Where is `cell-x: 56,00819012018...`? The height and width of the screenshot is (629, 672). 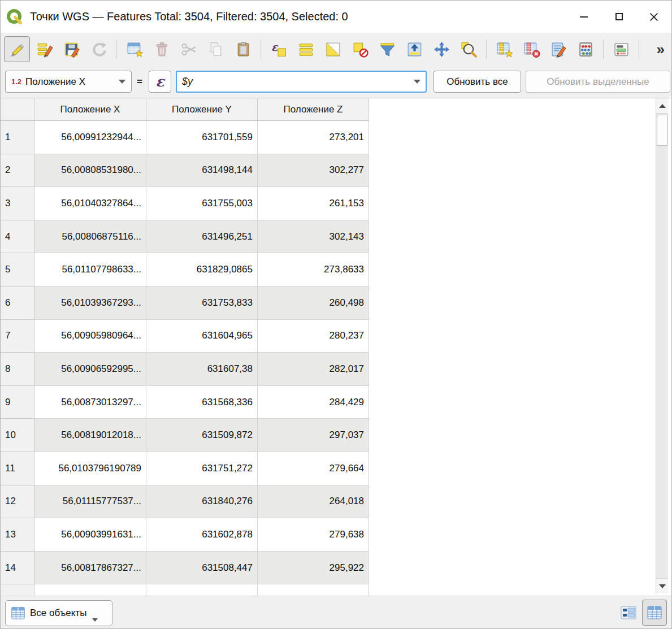 cell-x: 56,00819012018... is located at coordinates (90, 435).